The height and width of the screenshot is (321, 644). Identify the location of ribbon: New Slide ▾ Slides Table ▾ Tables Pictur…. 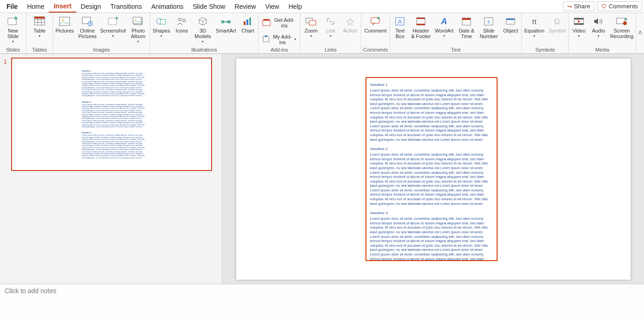
(322, 33).